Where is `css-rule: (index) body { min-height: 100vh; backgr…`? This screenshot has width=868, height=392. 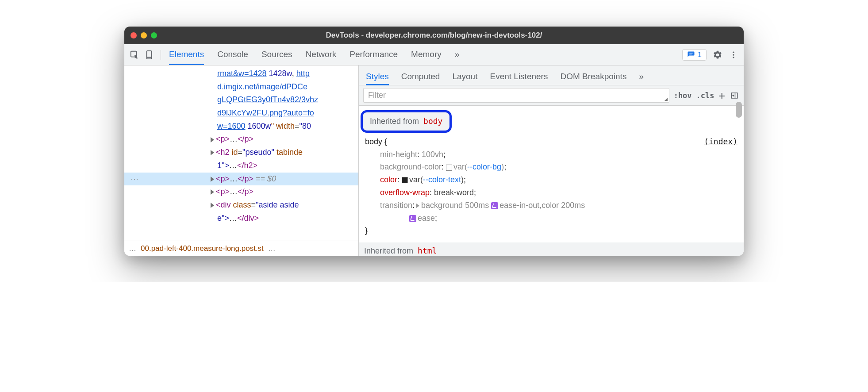 css-rule: (index) body { min-height: 100vh; backgr… is located at coordinates (551, 186).